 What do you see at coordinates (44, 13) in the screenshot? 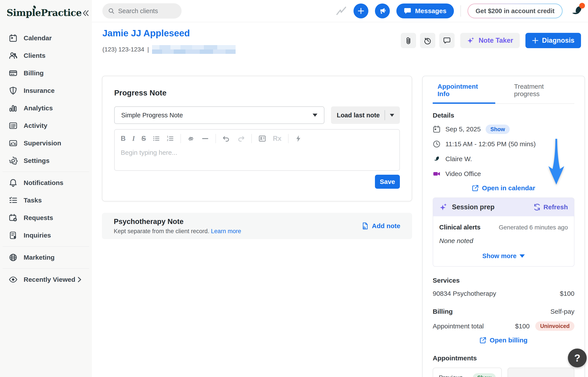
I see `brand-logo: SimplePractice` at bounding box center [44, 13].